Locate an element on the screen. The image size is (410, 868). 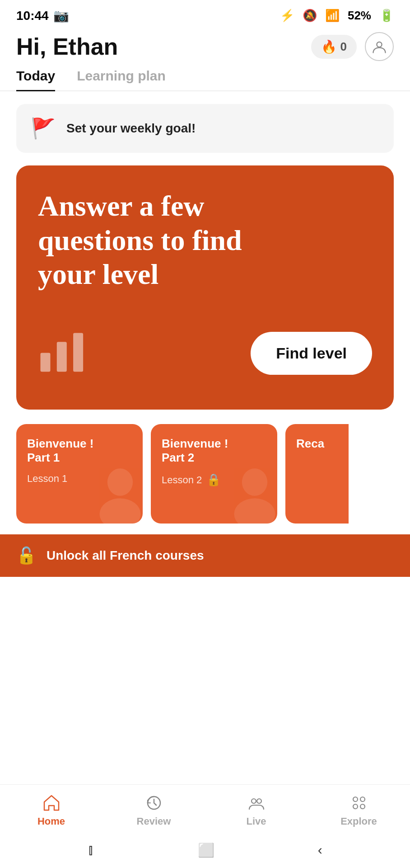
lesson-title-1: Bienvenue ! Part 1 is located at coordinates (63, 451).